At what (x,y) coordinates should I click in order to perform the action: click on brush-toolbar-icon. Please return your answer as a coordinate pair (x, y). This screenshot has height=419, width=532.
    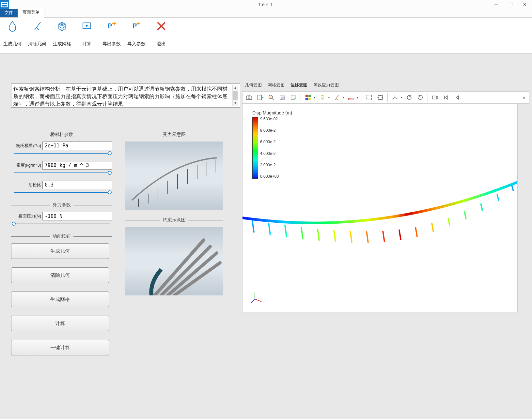
    Looking at the image, I should click on (337, 97).